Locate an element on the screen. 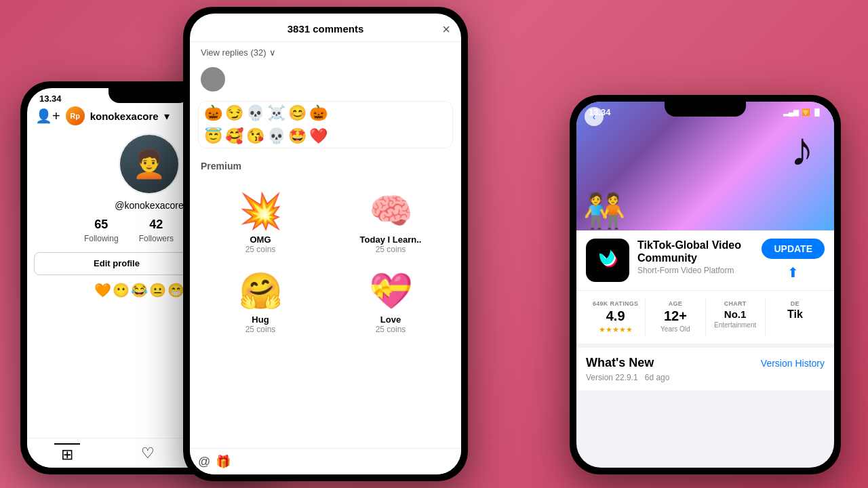  sticker-omg-price: 25 coins is located at coordinates (260, 249).